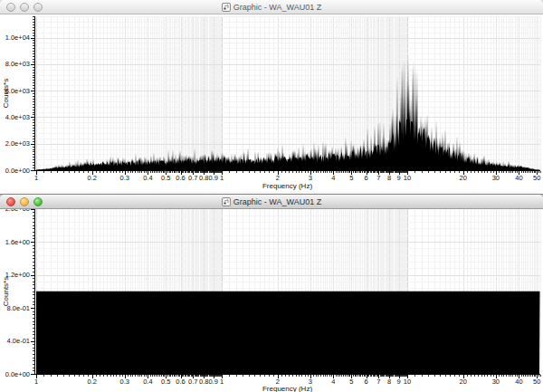 The height and width of the screenshot is (392, 543). I want to click on svg-text: 8.0e-01, so click(18, 308).